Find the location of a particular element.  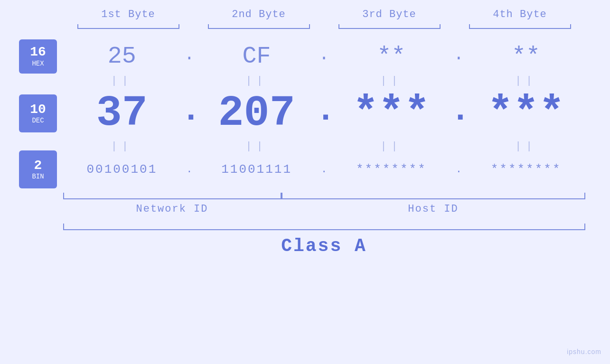

hex-values-row: 25 . CF . ** . ** is located at coordinates (324, 56).